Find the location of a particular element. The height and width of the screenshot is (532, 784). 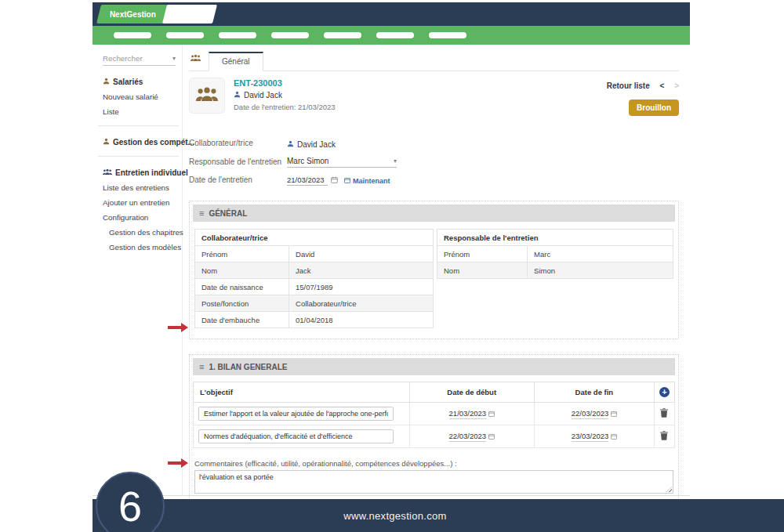

section-title: 1. BILAN GENERALE is located at coordinates (248, 367).